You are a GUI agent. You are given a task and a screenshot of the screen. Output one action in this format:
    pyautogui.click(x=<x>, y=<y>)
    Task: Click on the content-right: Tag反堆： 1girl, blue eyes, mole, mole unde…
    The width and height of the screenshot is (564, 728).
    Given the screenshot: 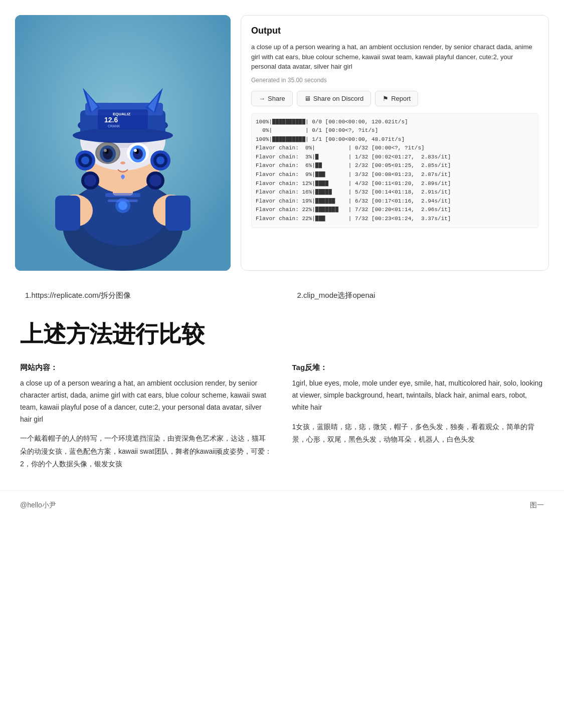 What is the action you would take?
    pyautogui.click(x=418, y=417)
    